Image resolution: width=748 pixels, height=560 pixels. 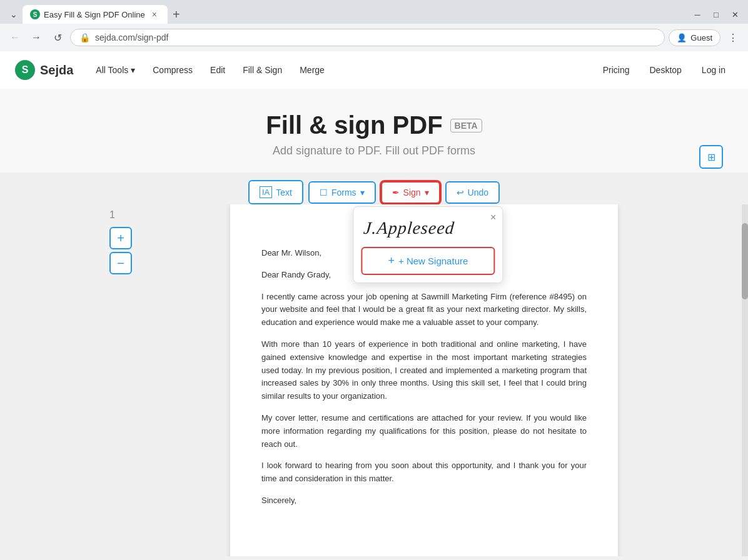 I want to click on nav-all-tools: All Tools ▾, so click(x=115, y=70).